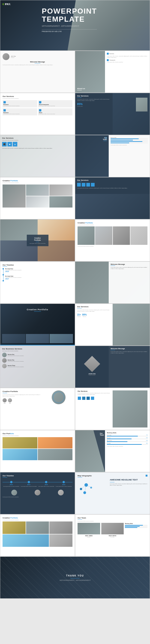 This screenshot has width=150, height=644. What do you see at coordinates (38, 497) in the screenshot?
I see `timeline-footer: Lorem ipsum dolor sit amet consectetur` at bounding box center [38, 497].